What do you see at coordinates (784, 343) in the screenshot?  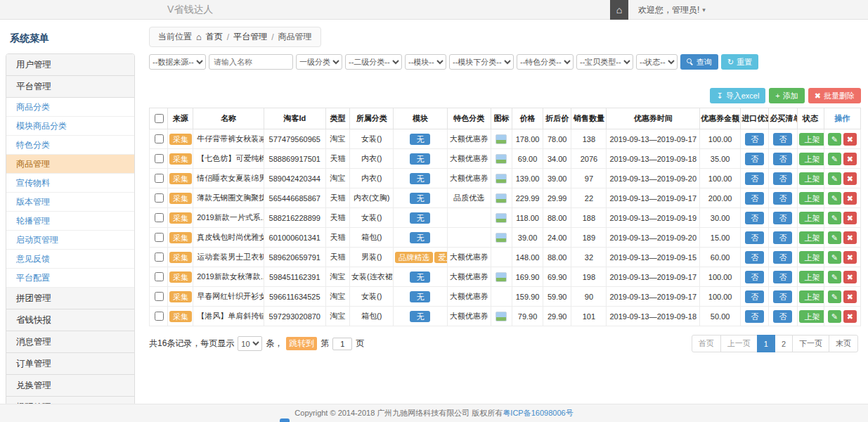 I see `page-button-3: 2` at bounding box center [784, 343].